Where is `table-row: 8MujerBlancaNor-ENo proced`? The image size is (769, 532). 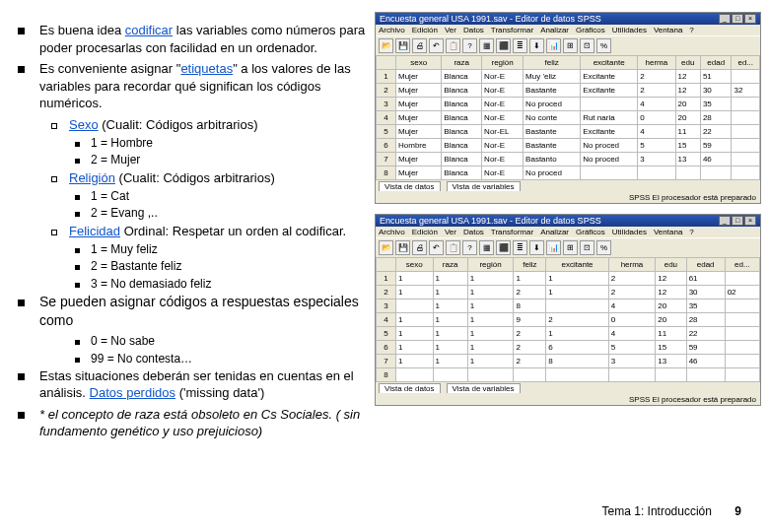
table-row: 8MujerBlancaNor-ENo proced is located at coordinates (568, 173).